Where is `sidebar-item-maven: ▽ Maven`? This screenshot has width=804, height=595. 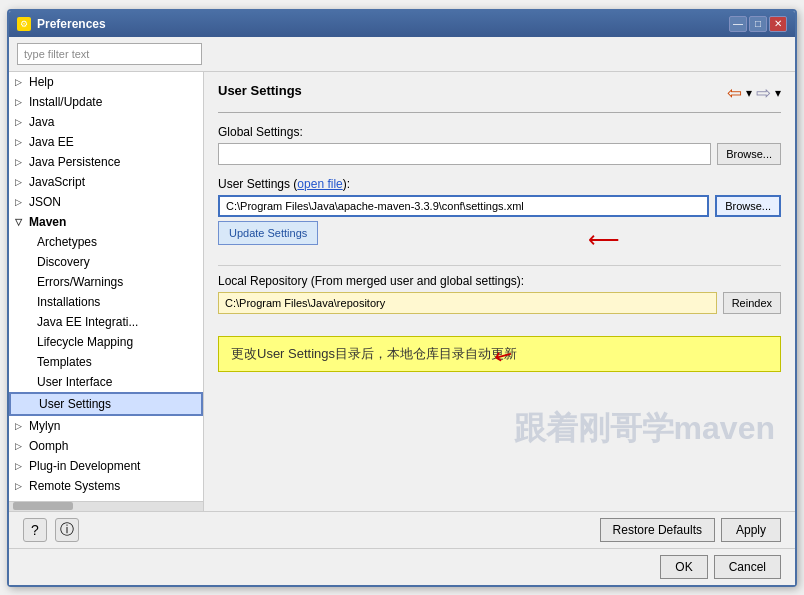
sidebar-item-maven: ▽ Maven is located at coordinates (106, 222).